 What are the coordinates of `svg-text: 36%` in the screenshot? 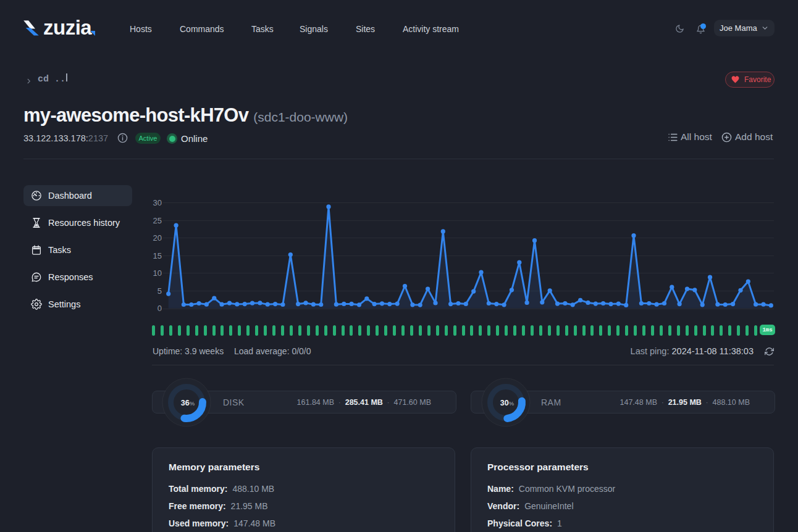 It's located at (188, 403).